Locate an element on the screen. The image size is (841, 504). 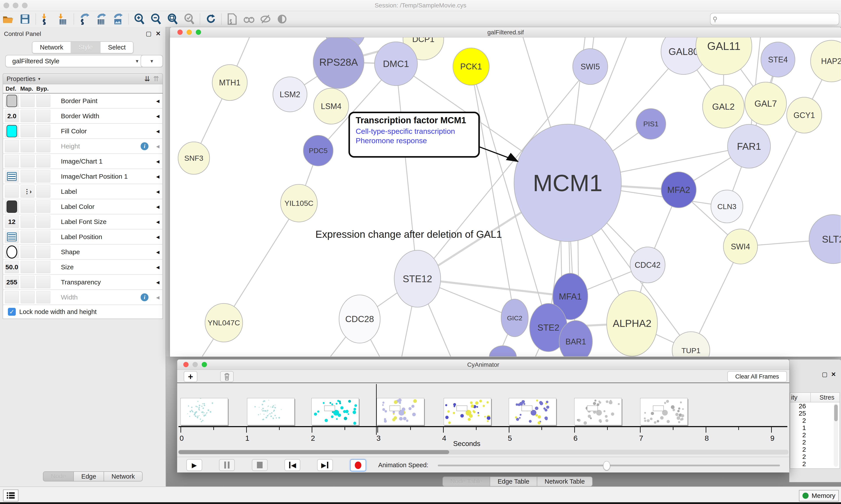
mapping-cell: ⋮› is located at coordinates (28, 192).